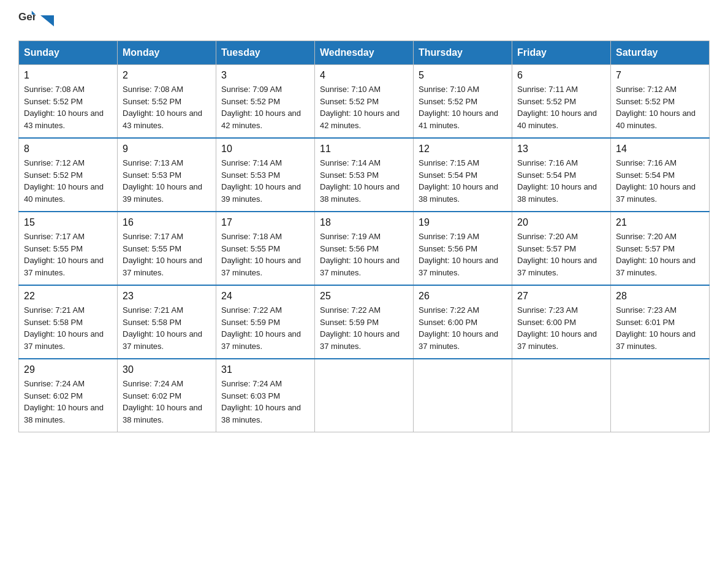 The height and width of the screenshot is (563, 728). Describe the element at coordinates (463, 322) in the screenshot. I see `calendar-cell: 26 Sunrise: 7:22 AM Sunset: 6:00 PM Dayl…` at that location.